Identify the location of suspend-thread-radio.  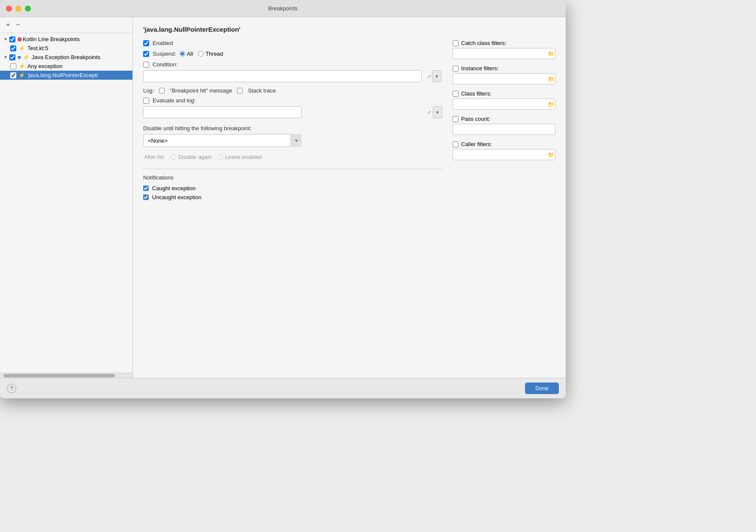
(201, 54).